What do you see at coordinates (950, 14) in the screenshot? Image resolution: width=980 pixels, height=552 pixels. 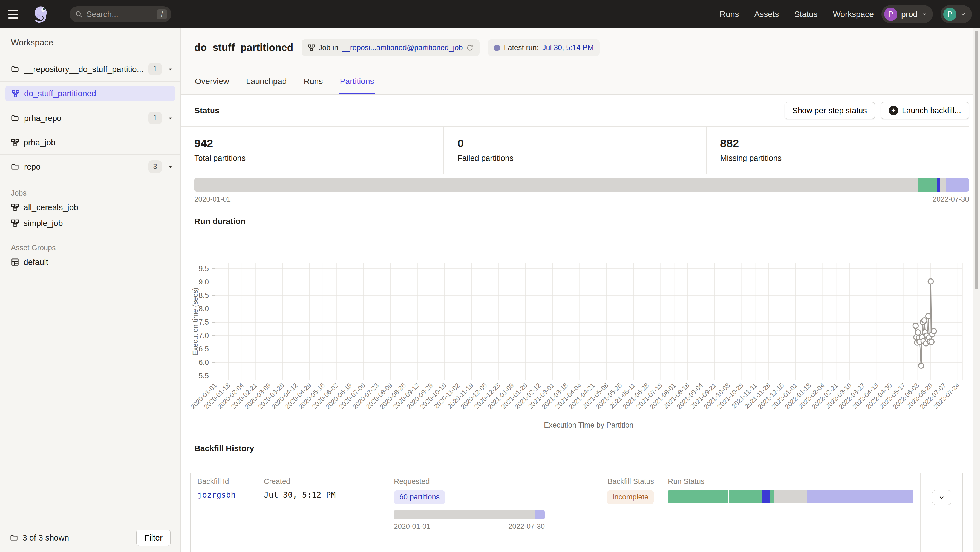 I see `user-avatar: P` at bounding box center [950, 14].